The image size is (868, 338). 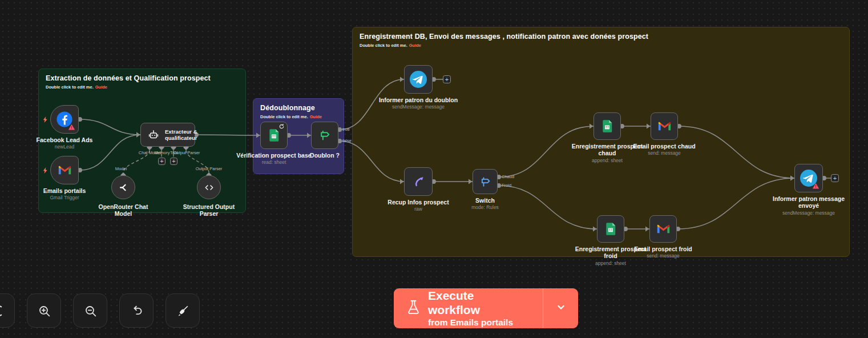 I want to click on openrouter-chat-model-node, so click(x=123, y=187).